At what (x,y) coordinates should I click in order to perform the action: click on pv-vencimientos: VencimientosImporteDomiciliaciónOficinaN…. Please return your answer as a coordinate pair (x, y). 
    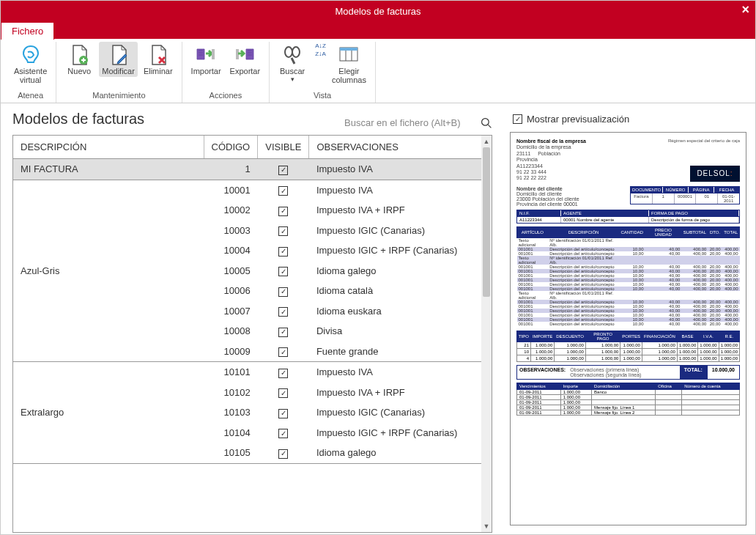
    Looking at the image, I should click on (629, 399).